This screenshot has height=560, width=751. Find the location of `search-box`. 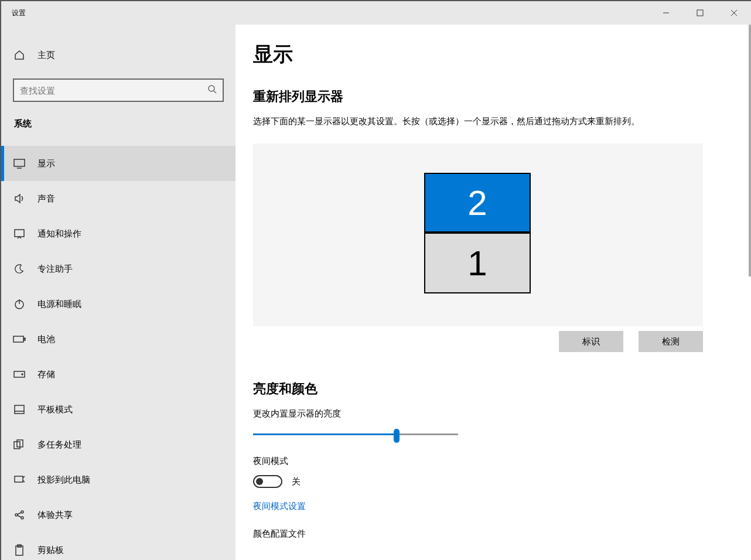

search-box is located at coordinates (118, 90).